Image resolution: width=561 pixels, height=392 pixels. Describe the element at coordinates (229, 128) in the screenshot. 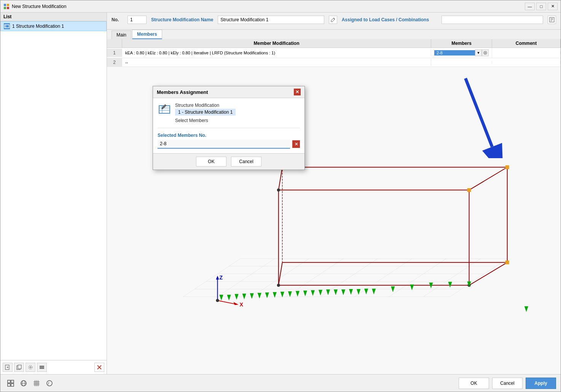

I see `members-assignment-dialog: Members Assignment ✕` at that location.